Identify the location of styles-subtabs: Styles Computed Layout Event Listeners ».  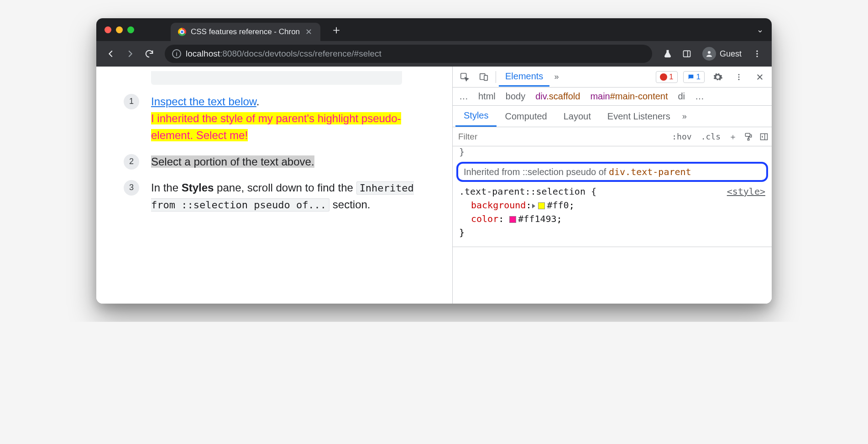
(612, 117).